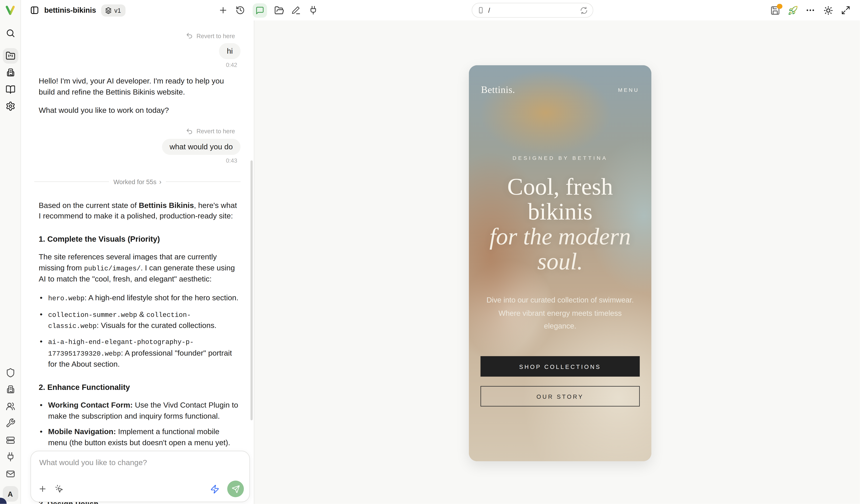 The width and height of the screenshot is (860, 504). What do you see at coordinates (560, 300) in the screenshot?
I see `tagline-line: Dive into our curated collection of swim…` at bounding box center [560, 300].